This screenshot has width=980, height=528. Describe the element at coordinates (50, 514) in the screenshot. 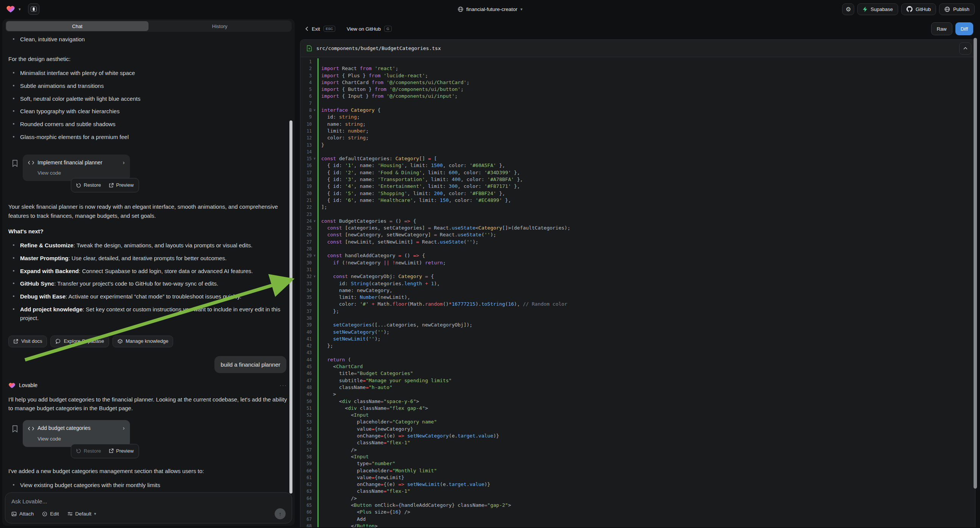

I see `edit-mode-button: Edit` at that location.